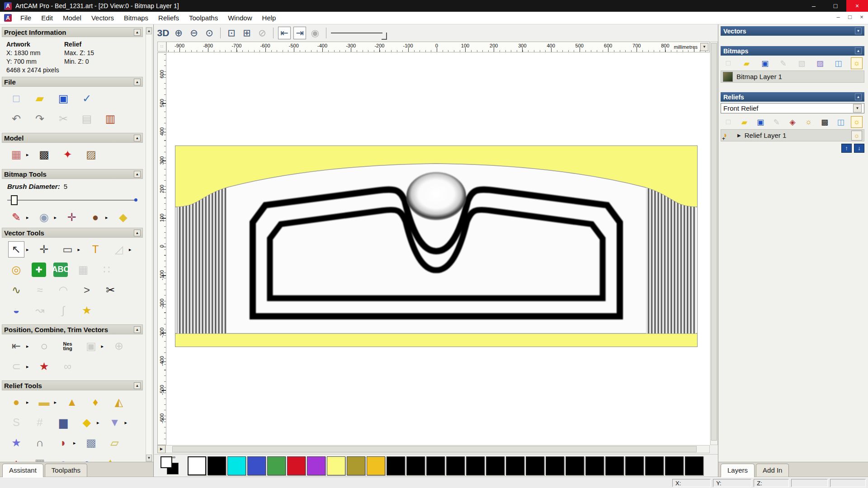 The width and height of the screenshot is (868, 488). I want to click on toggle-all-bitmaps-icon: ☼, so click(857, 63).